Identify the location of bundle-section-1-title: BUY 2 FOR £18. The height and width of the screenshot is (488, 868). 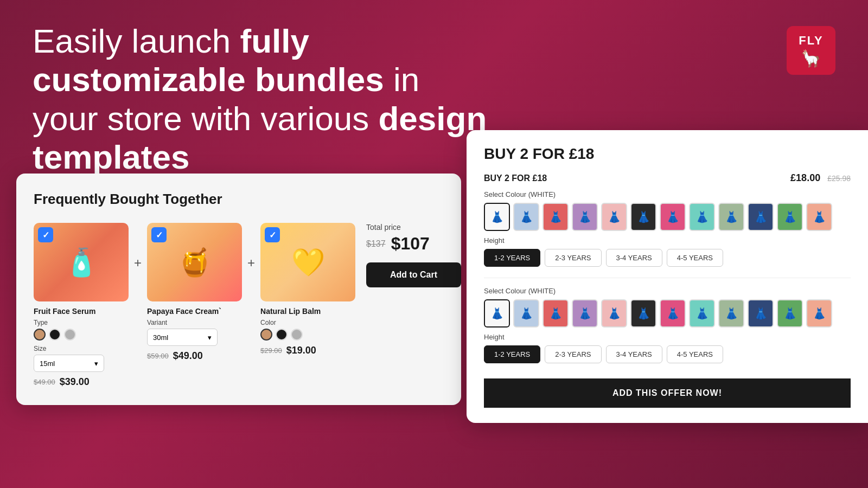
(515, 178).